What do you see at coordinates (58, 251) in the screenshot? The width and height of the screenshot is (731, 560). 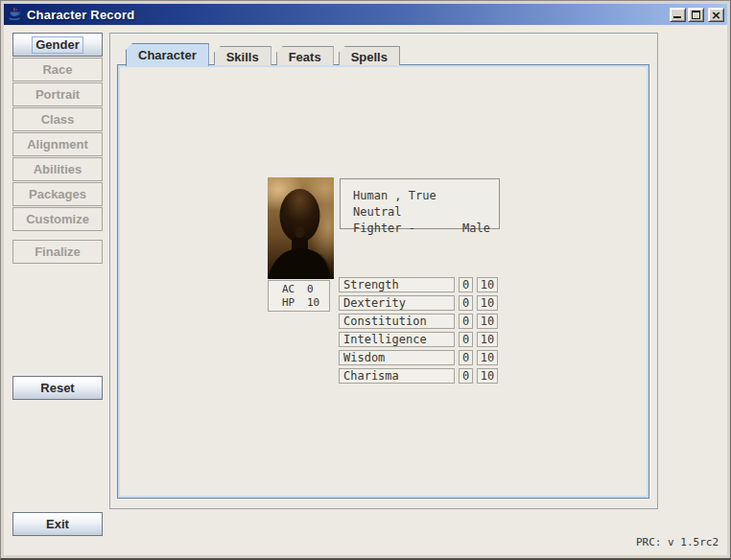 I see `finalize-button: Finalize` at bounding box center [58, 251].